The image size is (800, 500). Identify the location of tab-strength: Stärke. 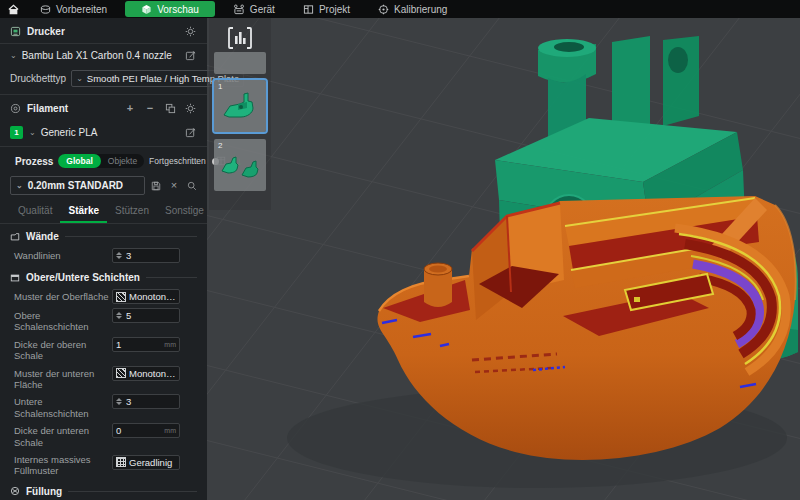
(84, 212).